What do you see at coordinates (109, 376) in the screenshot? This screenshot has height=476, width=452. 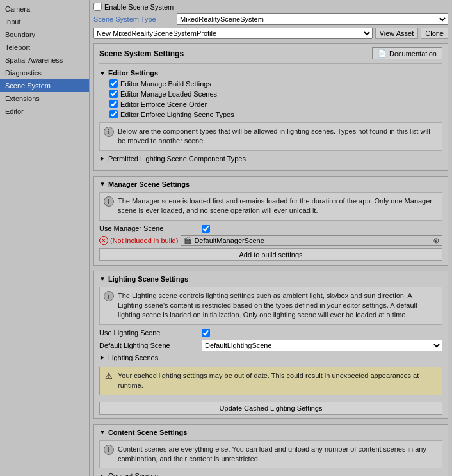 I see `warn-icon: ⚠` at bounding box center [109, 376].